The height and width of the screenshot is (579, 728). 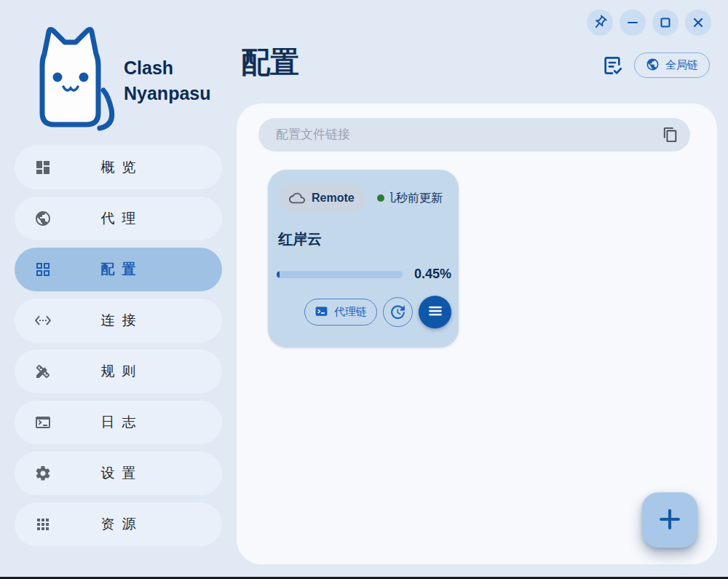 I want to click on update-profile-button, so click(x=397, y=312).